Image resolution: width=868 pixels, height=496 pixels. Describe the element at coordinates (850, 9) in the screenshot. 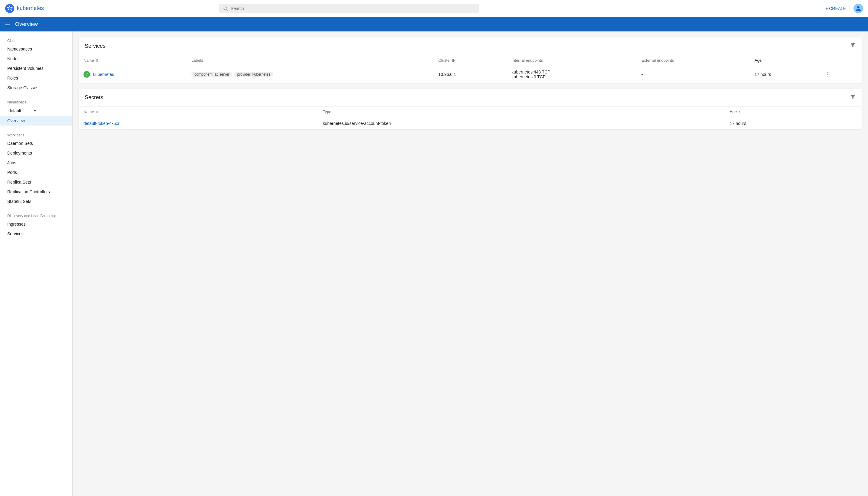

I see `divider` at that location.